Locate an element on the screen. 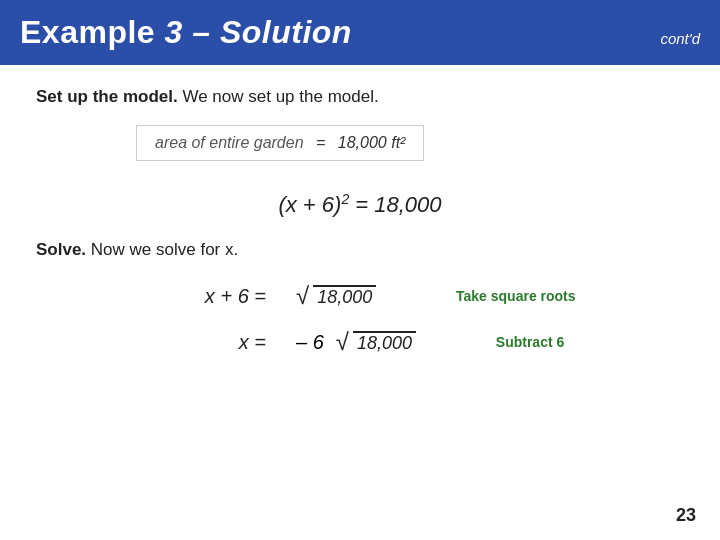  step2-lhs: x = is located at coordinates (206, 342).